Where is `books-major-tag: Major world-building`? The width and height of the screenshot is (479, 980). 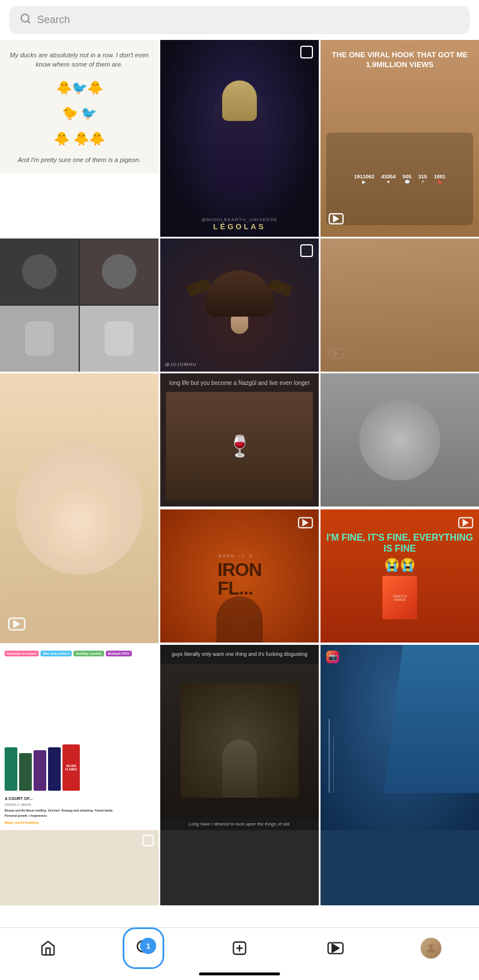 books-major-tag: Major world-building is located at coordinates (79, 822).